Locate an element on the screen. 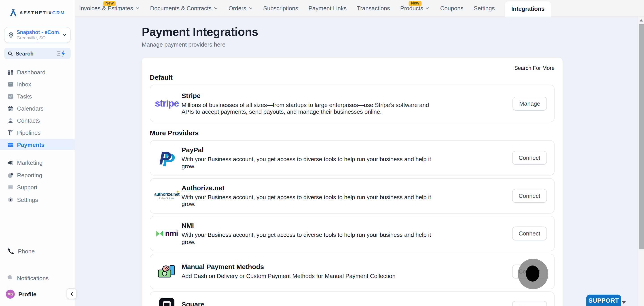 The height and width of the screenshot is (306, 644). sidebar-item-label: Pipelines is located at coordinates (29, 133).